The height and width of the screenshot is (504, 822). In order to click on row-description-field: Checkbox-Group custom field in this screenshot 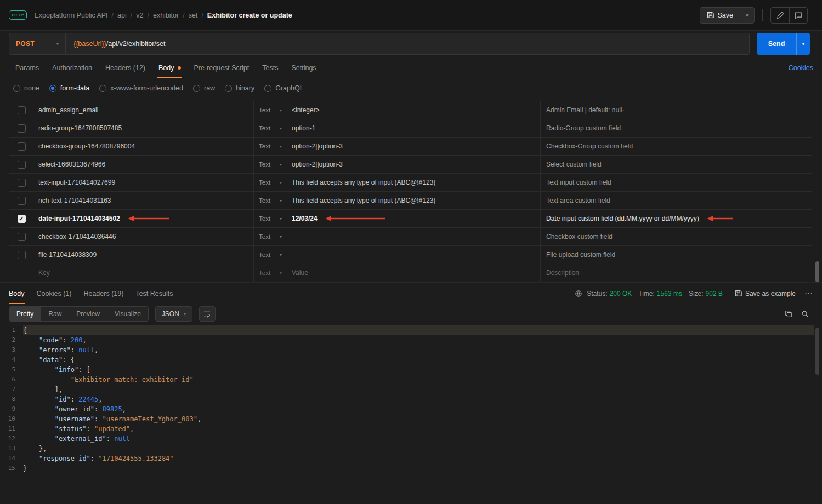, I will do `click(676, 146)`.